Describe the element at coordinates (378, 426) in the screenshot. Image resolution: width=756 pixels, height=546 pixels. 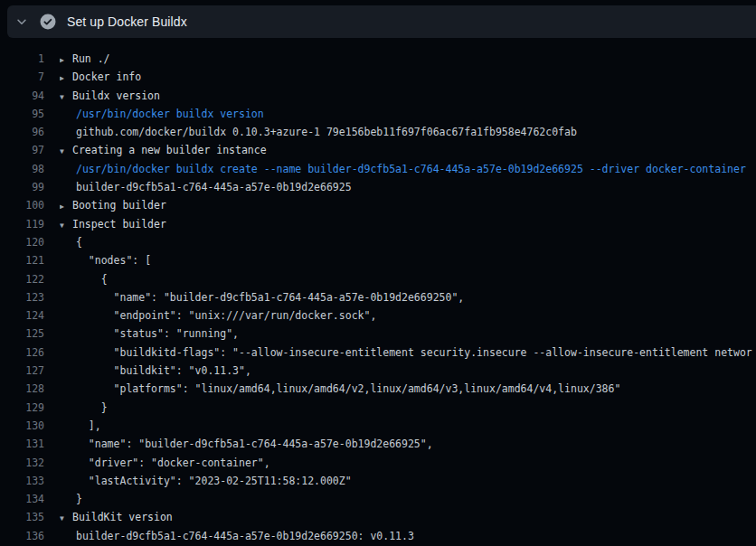
I see `log-line: 130 ],` at that location.